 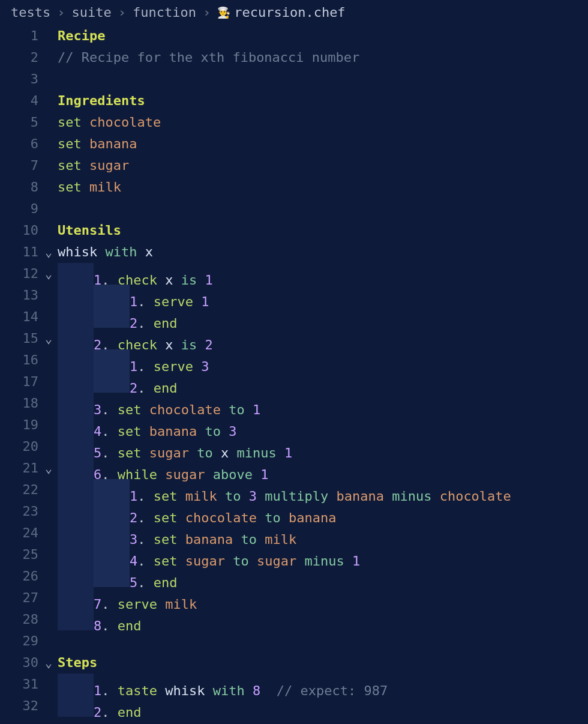 What do you see at coordinates (21, 79) in the screenshot?
I see `line-number: 3` at bounding box center [21, 79].